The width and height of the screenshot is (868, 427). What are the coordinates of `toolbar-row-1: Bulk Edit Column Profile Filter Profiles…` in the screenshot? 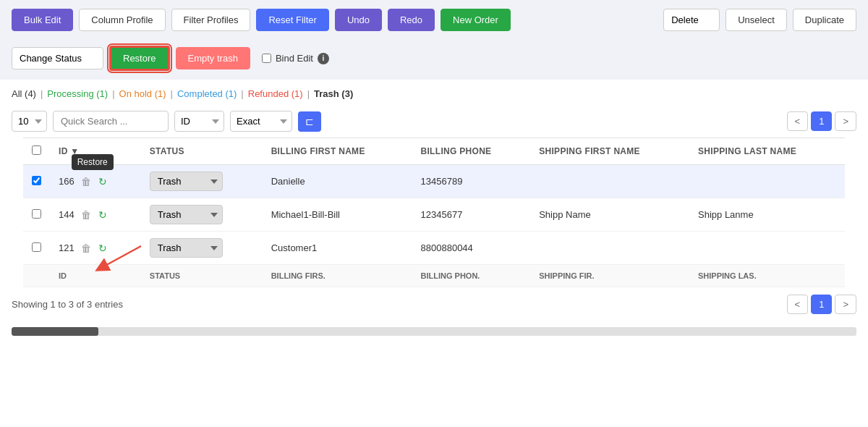 It's located at (434, 20).